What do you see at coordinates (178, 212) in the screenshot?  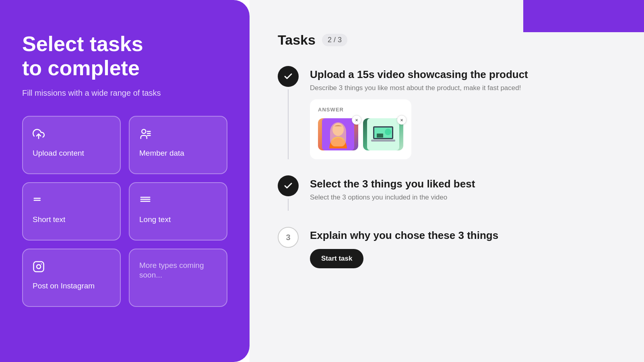 I see `task-card-long-text: Long text` at bounding box center [178, 212].